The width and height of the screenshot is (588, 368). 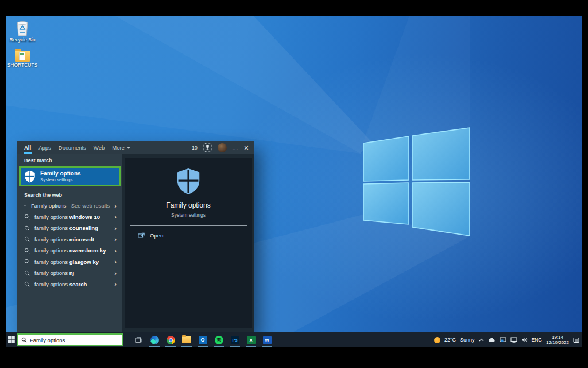 I want to click on outlook-icon: O, so click(x=203, y=340).